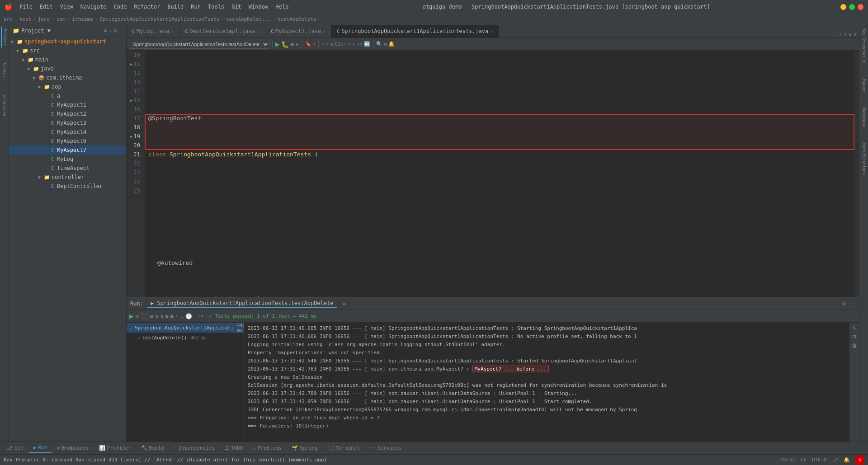 This screenshot has width=868, height=465. I want to click on breadcrumb-com: com, so click(61, 19).